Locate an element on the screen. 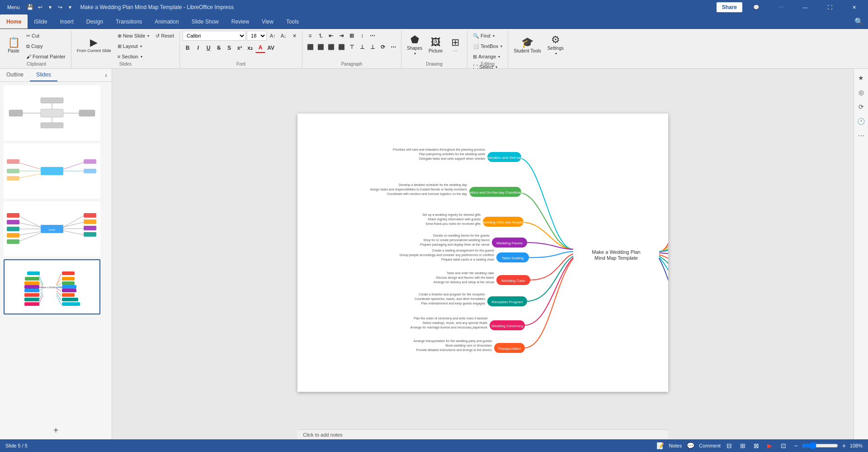 The width and height of the screenshot is (868, 452). tab-outline: Outline is located at coordinates (15, 75).